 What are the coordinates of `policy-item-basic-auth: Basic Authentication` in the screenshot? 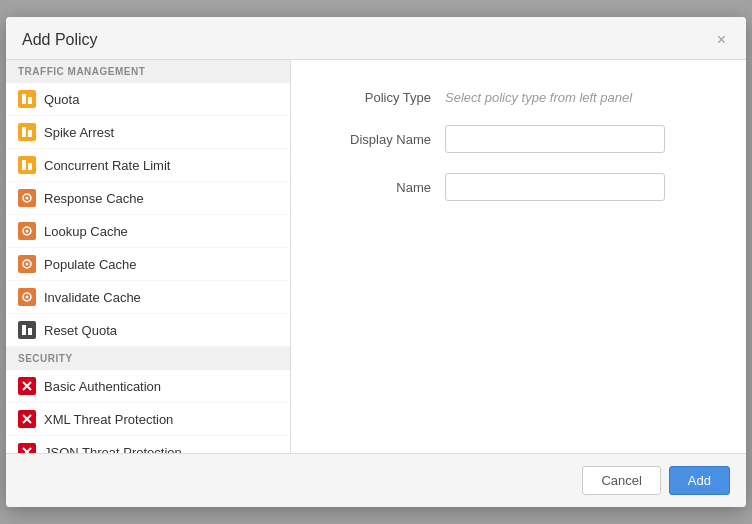 It's located at (148, 386).